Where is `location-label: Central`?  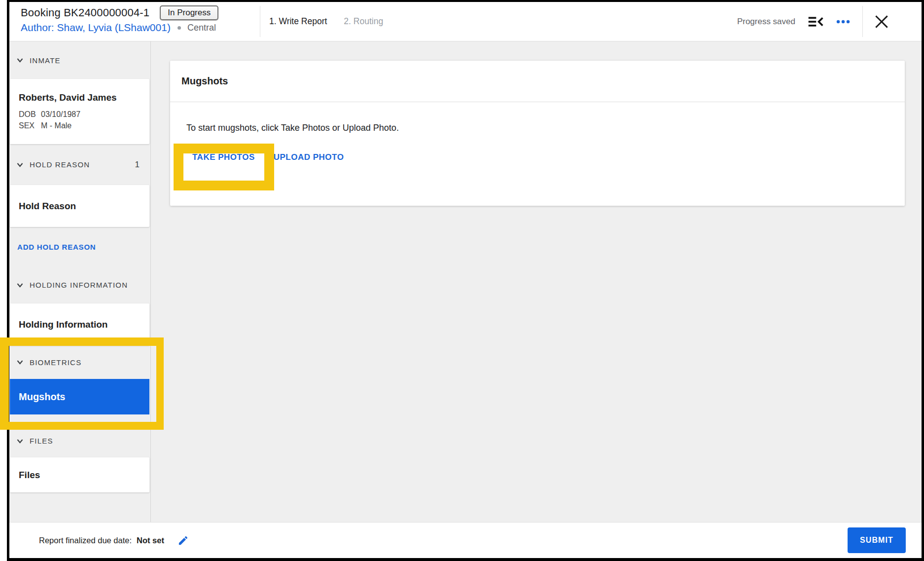
location-label: Central is located at coordinates (202, 28).